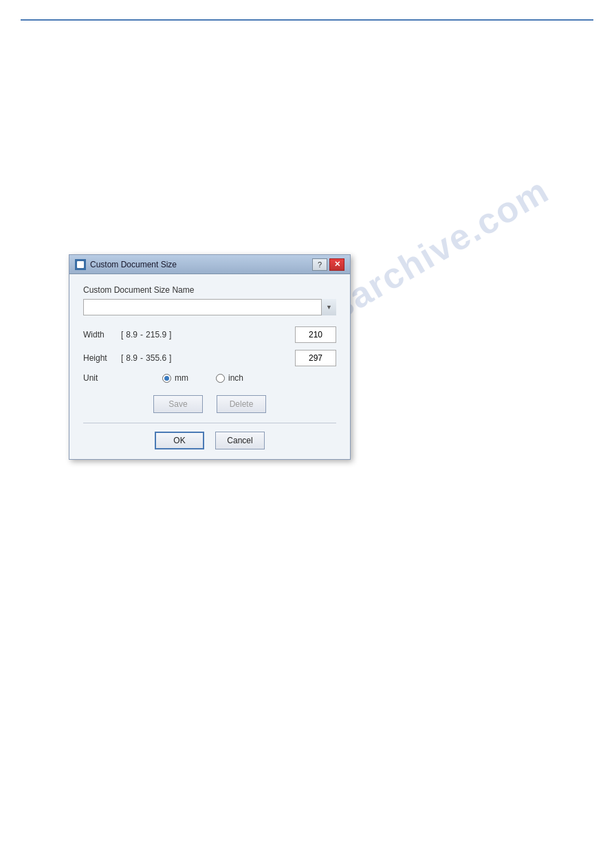 Image resolution: width=614 pixels, height=868 pixels. I want to click on save-button: Save, so click(178, 404).